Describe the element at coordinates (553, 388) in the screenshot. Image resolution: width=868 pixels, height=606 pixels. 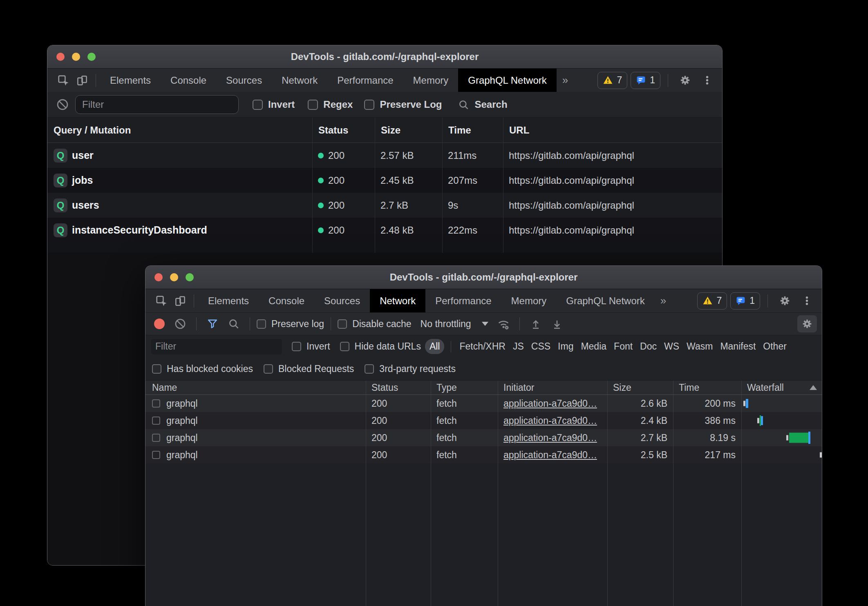
I see `col-initiator: Initiator` at that location.